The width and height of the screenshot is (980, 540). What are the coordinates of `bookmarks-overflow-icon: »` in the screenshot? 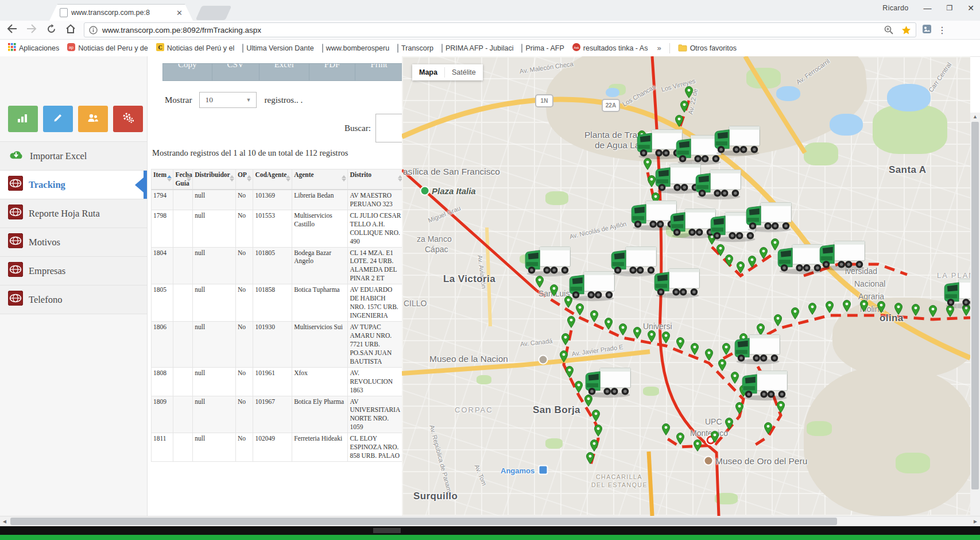 It's located at (659, 48).